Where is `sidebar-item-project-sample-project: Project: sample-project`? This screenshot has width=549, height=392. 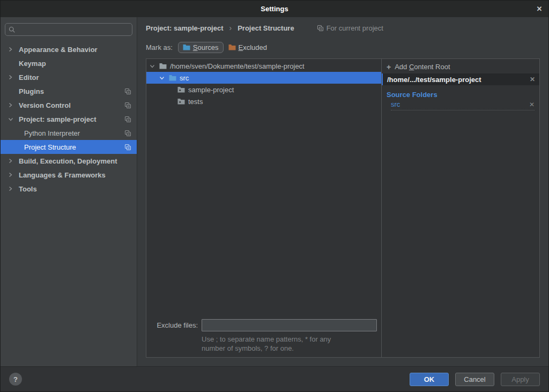
sidebar-item-project-sample-project: Project: sample-project is located at coordinates (69, 119).